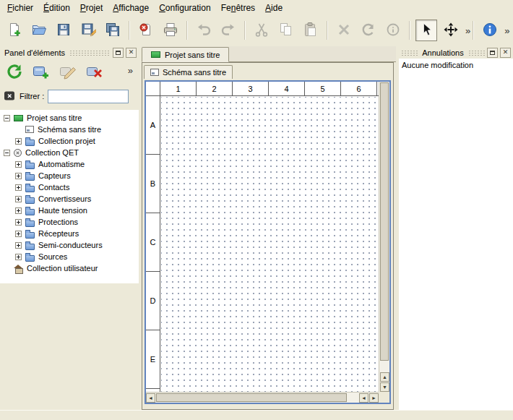 This screenshot has height=420, width=513. I want to click on select-mode-button, so click(426, 30).